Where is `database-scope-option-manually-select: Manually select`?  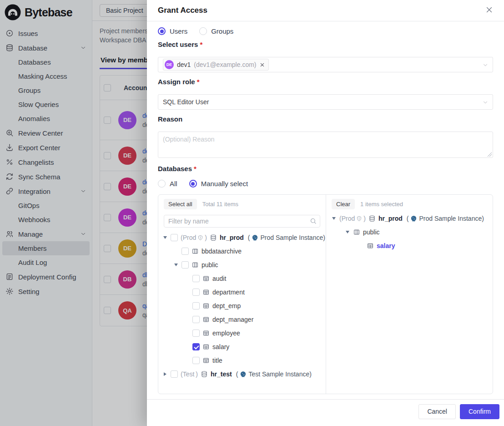
database-scope-option-manually-select: Manually select is located at coordinates (218, 184).